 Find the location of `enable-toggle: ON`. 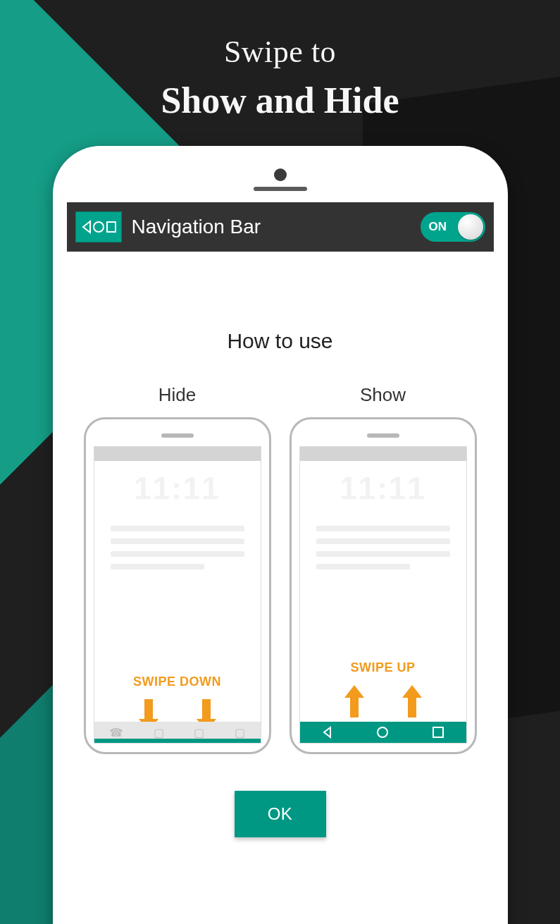

enable-toggle: ON is located at coordinates (453, 227).